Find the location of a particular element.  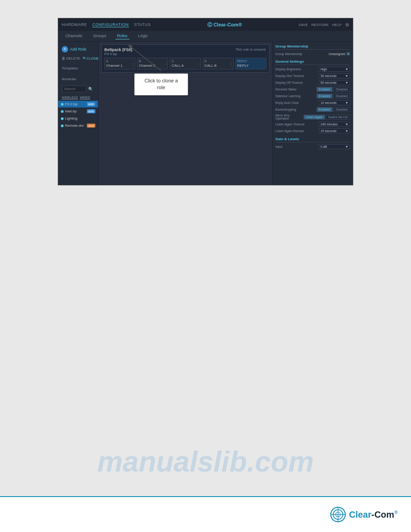

save-button: SAVE is located at coordinates (304, 25).